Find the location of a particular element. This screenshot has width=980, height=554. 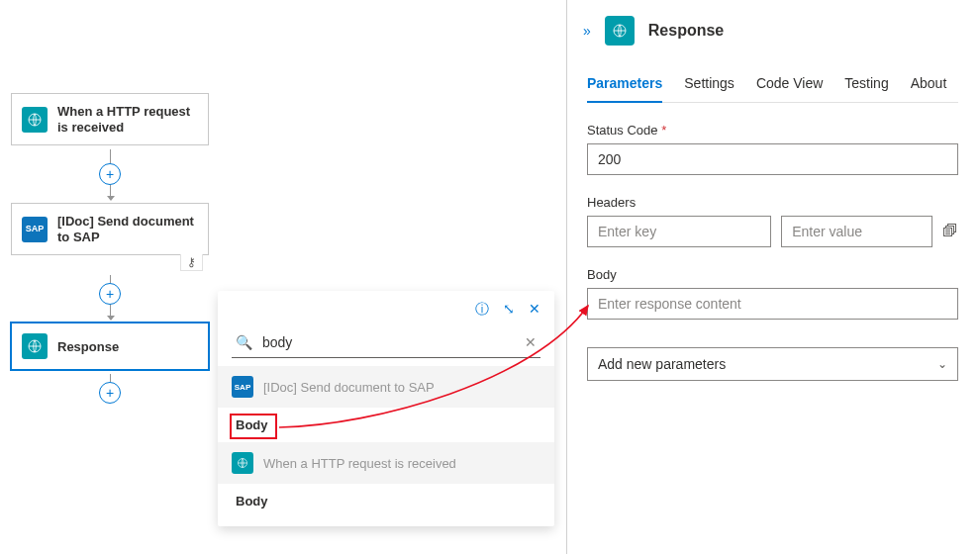

add-new-parameters-dropdown: Add new parameters ⌄ is located at coordinates (772, 364).